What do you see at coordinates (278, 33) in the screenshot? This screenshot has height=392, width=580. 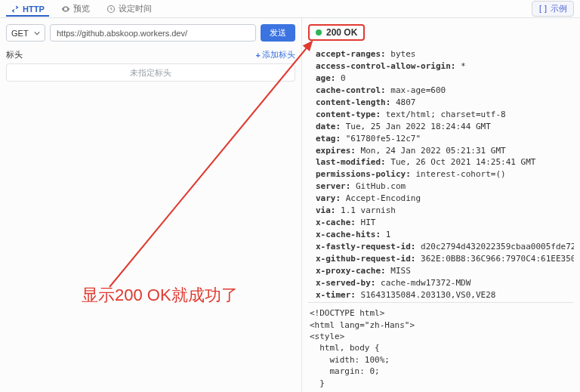 I see `send-button: 发送` at bounding box center [278, 33].